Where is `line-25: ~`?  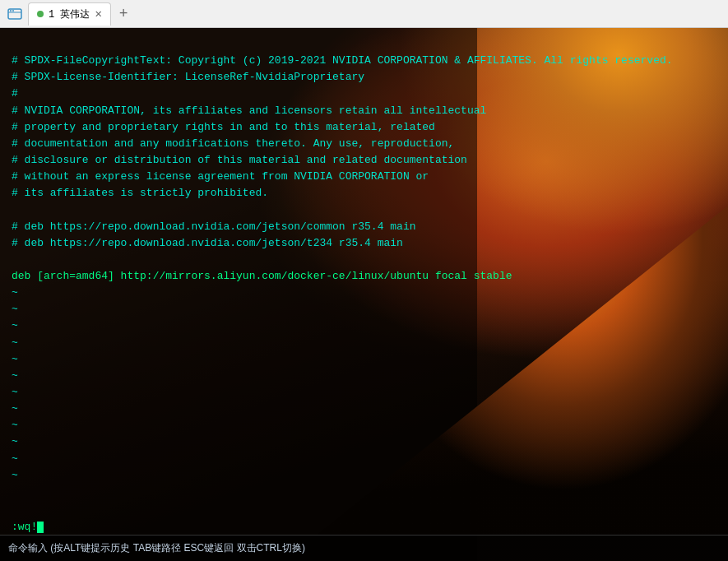
line-25: ~ is located at coordinates (15, 459).